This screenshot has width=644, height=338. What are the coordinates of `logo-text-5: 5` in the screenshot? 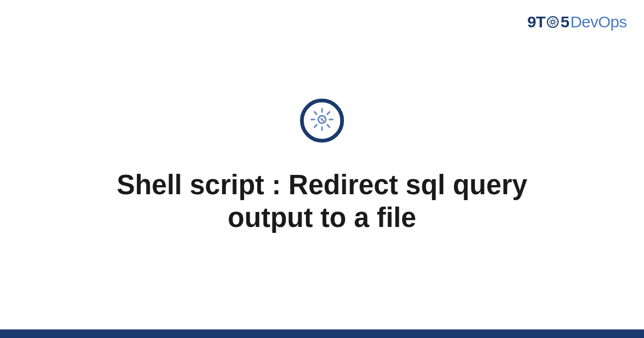 It's located at (565, 22).